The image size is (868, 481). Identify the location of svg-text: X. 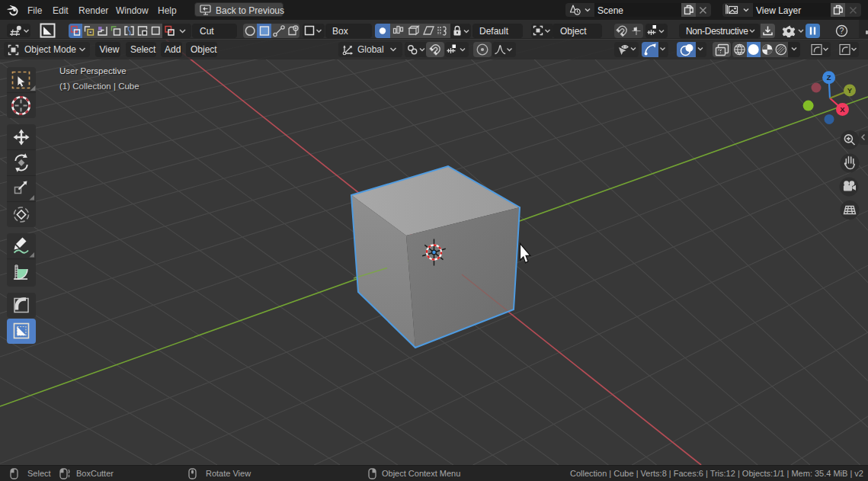
(843, 110).